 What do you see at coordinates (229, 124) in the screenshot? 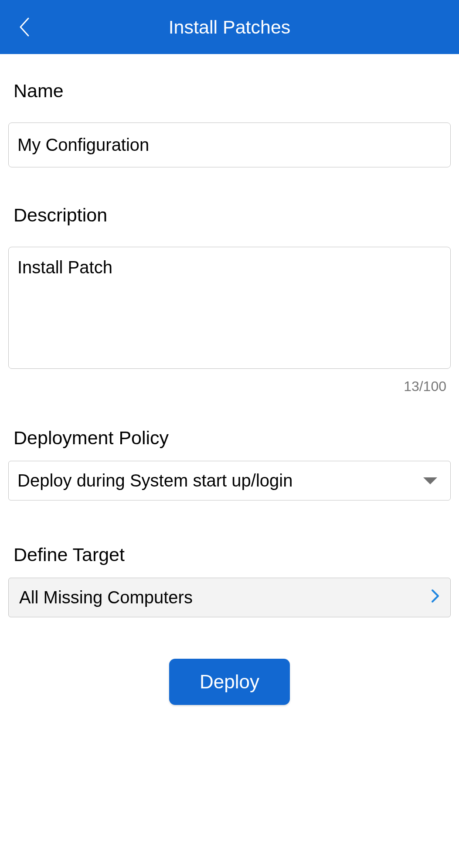
I see `name-section: Name` at bounding box center [229, 124].